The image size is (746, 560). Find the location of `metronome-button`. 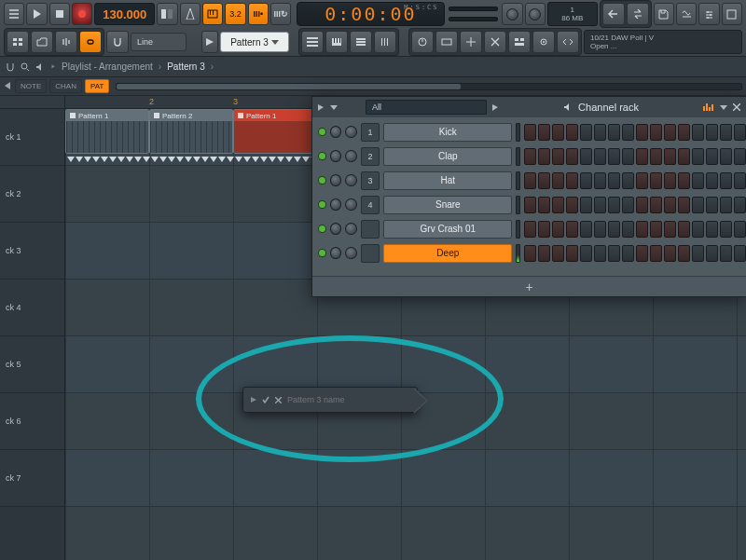

metronome-button is located at coordinates (190, 14).